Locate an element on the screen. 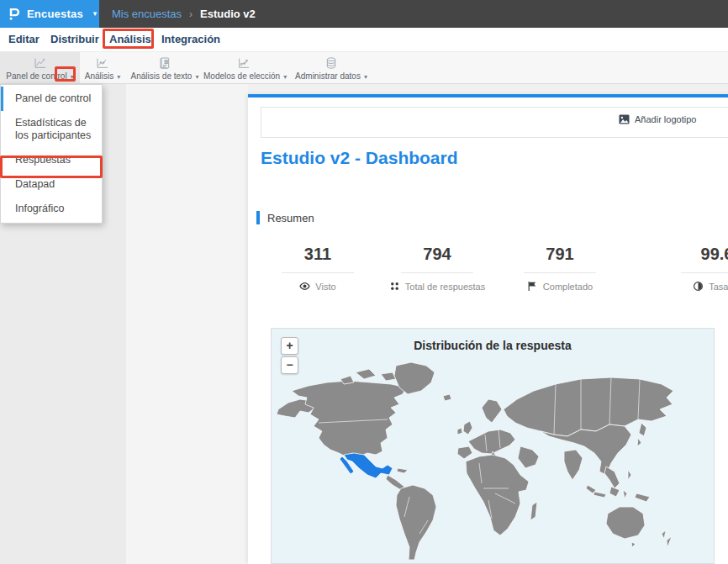  stat-value: 791 is located at coordinates (560, 259).